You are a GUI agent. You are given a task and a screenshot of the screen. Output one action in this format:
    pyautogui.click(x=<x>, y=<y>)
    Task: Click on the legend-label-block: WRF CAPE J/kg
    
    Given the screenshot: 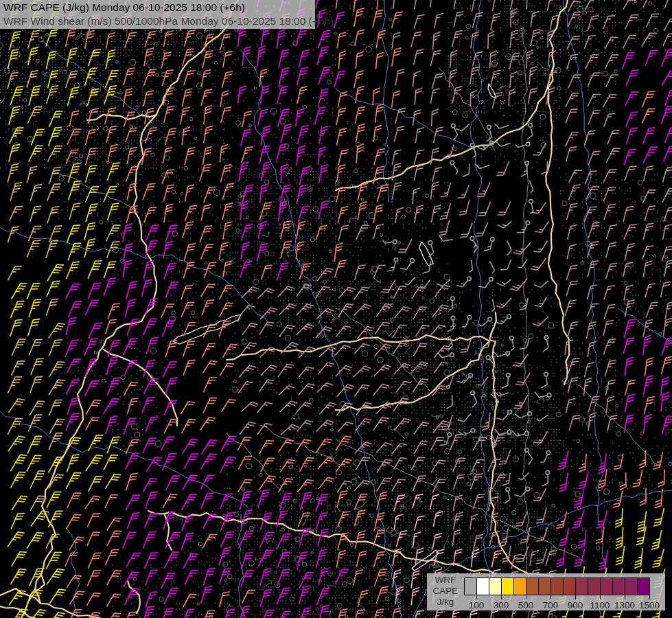 What is the action you would take?
    pyautogui.click(x=445, y=591)
    